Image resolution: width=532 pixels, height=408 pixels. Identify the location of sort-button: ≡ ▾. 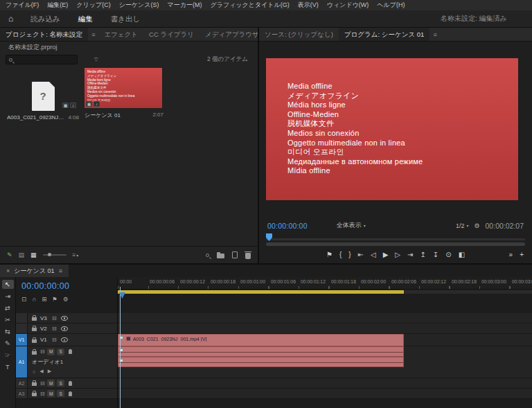
(76, 255).